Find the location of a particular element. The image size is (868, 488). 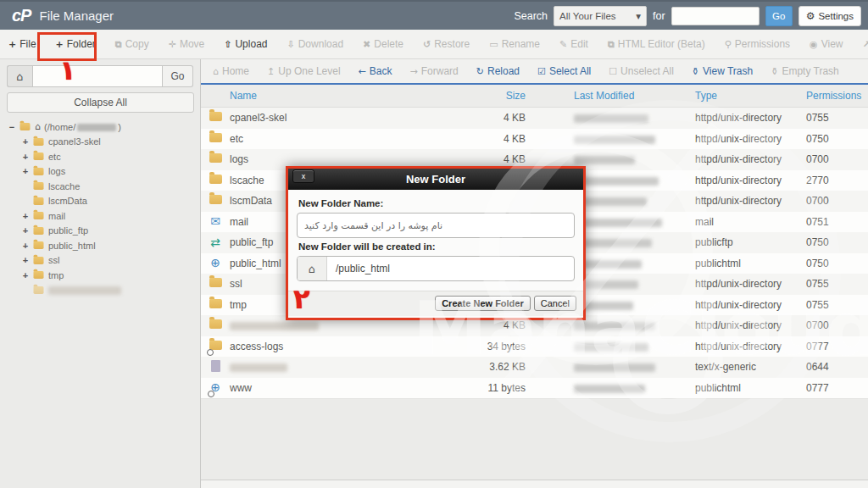

file-permissions: 0777 is located at coordinates (834, 388).